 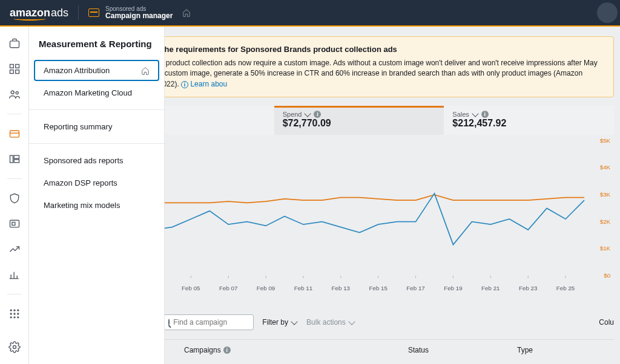 What do you see at coordinates (280, 322) in the screenshot?
I see `filter-by-button: Filter by` at bounding box center [280, 322].